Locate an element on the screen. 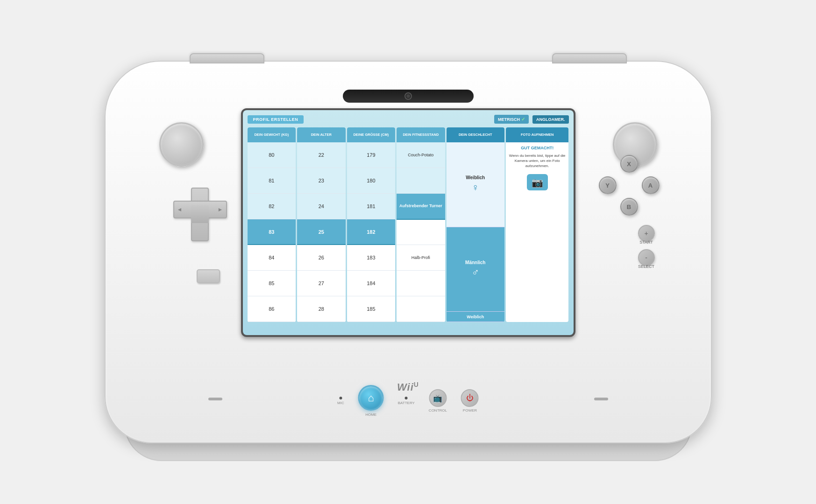 The image size is (816, 504). height-column: DEINE GRÖSSE (CM) 179 180 181 182 183 18… is located at coordinates (371, 225).